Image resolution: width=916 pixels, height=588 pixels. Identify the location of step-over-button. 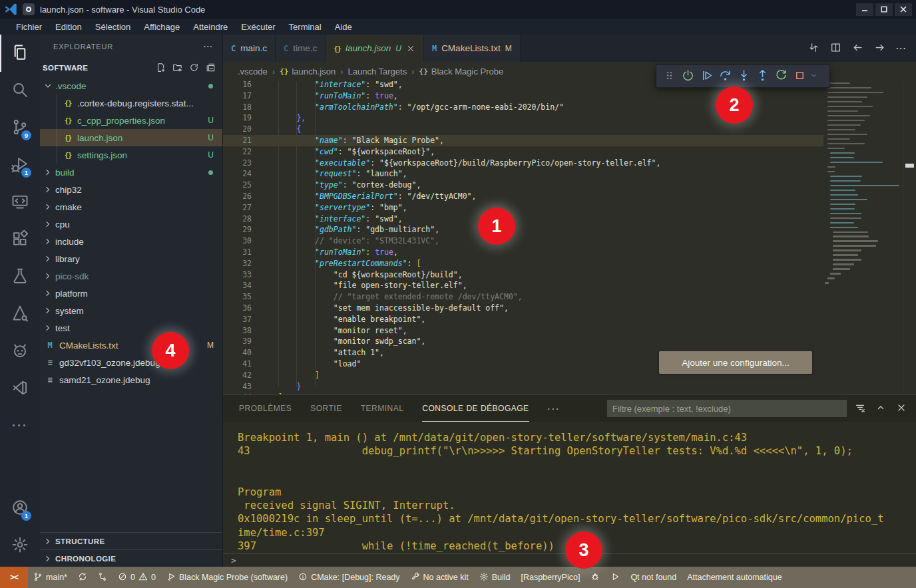
(725, 76).